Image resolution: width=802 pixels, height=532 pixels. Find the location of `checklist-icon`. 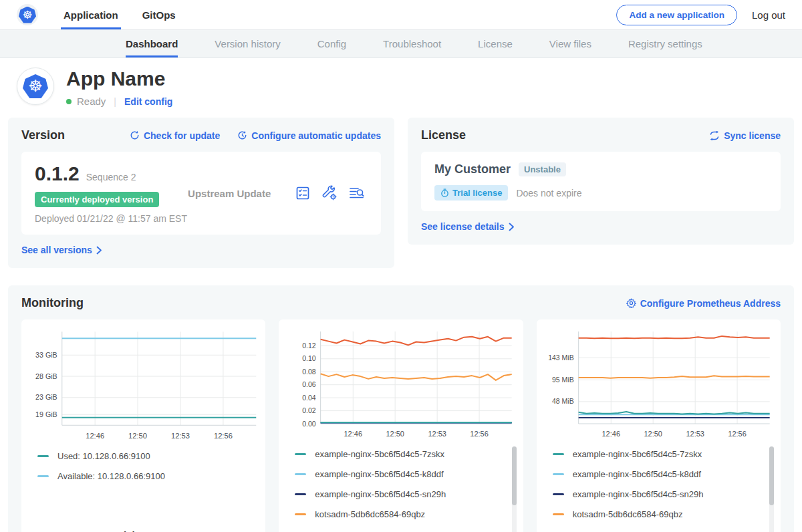

checklist-icon is located at coordinates (303, 193).